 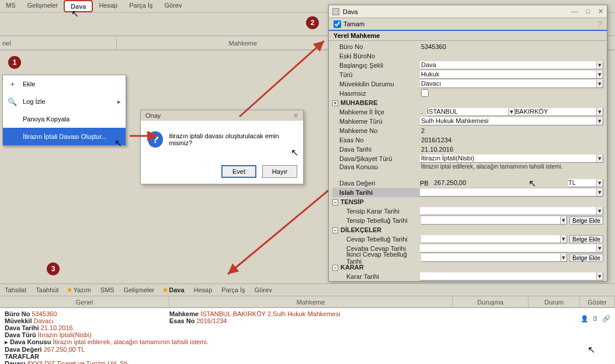 I want to click on calendar-icon: 🗓, so click(x=596, y=318).